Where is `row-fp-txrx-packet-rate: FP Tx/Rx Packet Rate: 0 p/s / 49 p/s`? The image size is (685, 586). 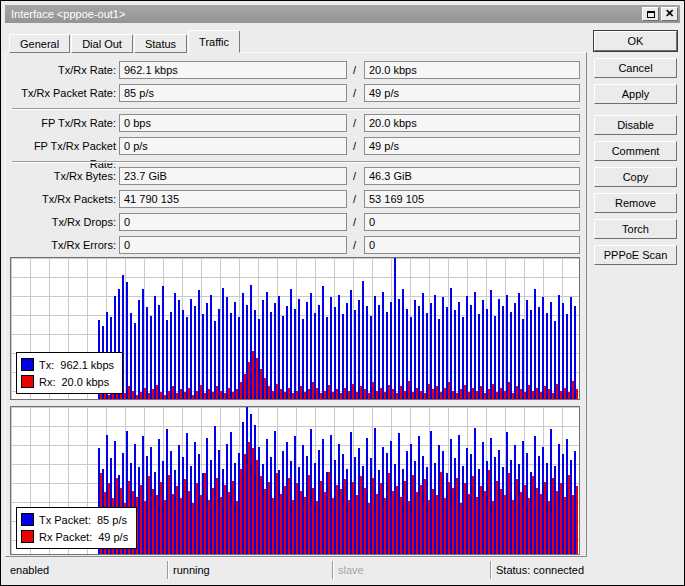 row-fp-txrx-packet-rate: FP Tx/Rx Packet Rate: 0 p/s / 49 p/s is located at coordinates (296, 146).